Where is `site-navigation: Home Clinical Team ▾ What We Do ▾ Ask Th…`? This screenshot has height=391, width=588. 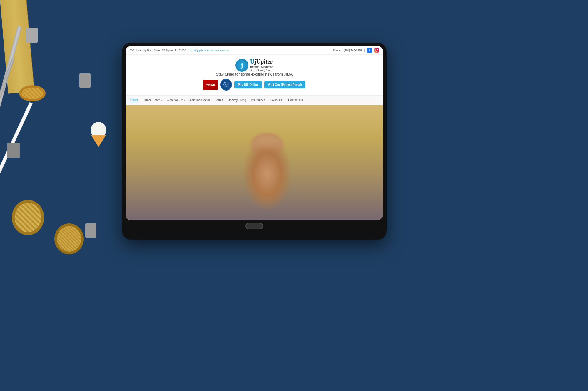
site-navigation: Home Clinical Team ▾ What We Do ▾ Ask Th… is located at coordinates (254, 100).